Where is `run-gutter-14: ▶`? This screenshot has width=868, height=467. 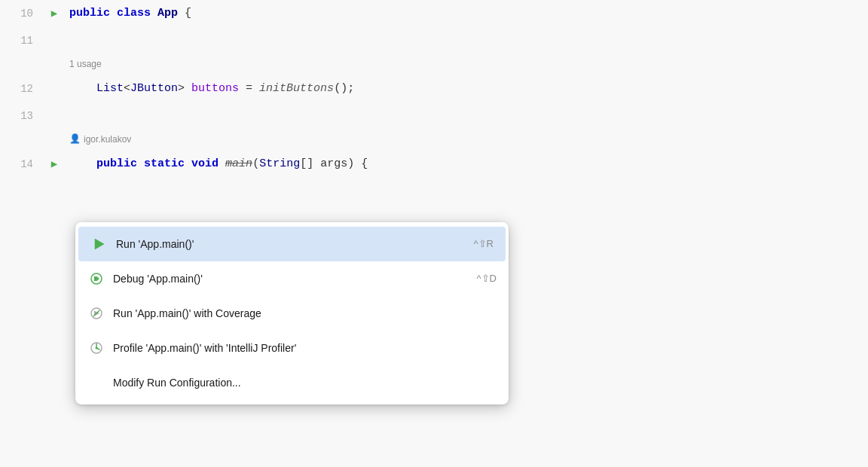
run-gutter-14: ▶ is located at coordinates (54, 164).